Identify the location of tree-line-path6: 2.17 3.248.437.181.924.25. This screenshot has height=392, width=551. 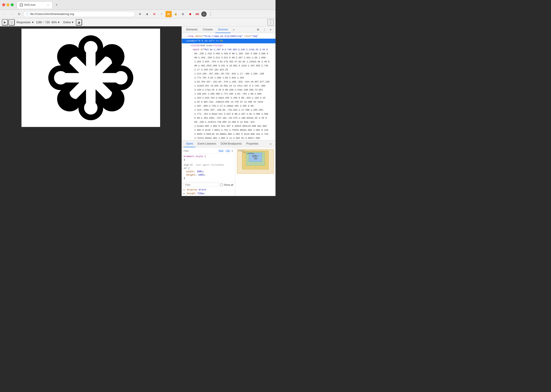
(229, 70).